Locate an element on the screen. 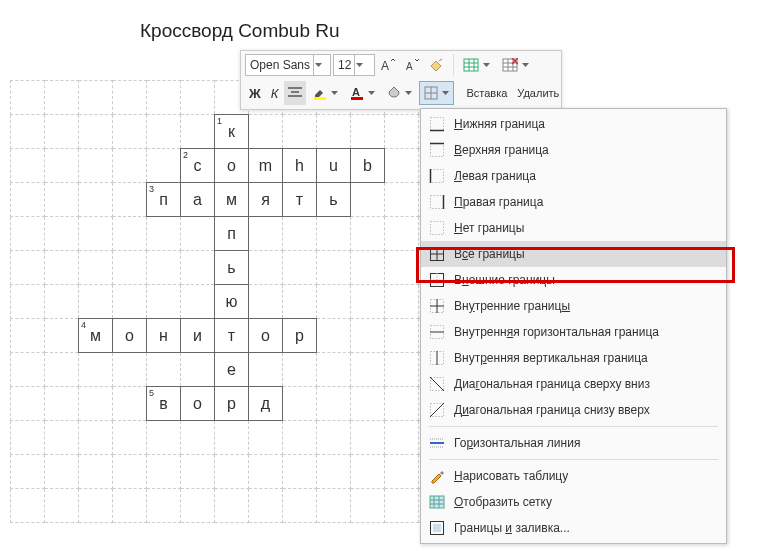 This screenshot has width=768, height=551. border-menu-draw: Нарисовать таблицу is located at coordinates (574, 476).